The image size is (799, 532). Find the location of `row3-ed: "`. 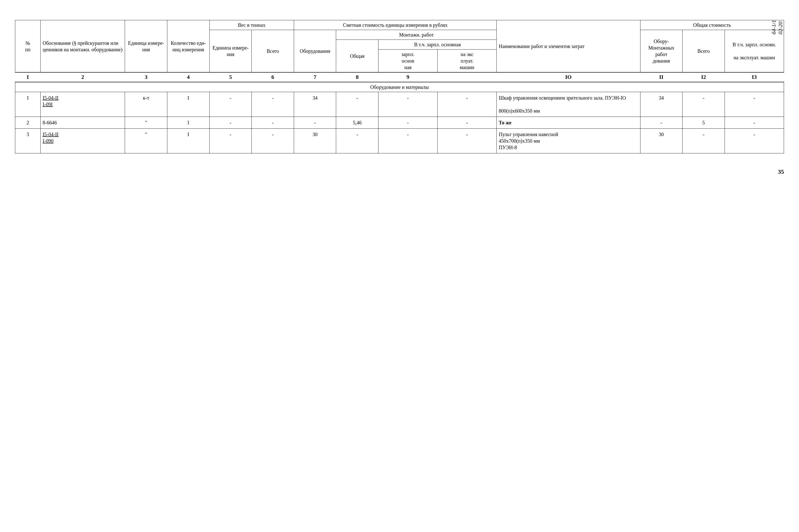

row3-ed: " is located at coordinates (146, 140).